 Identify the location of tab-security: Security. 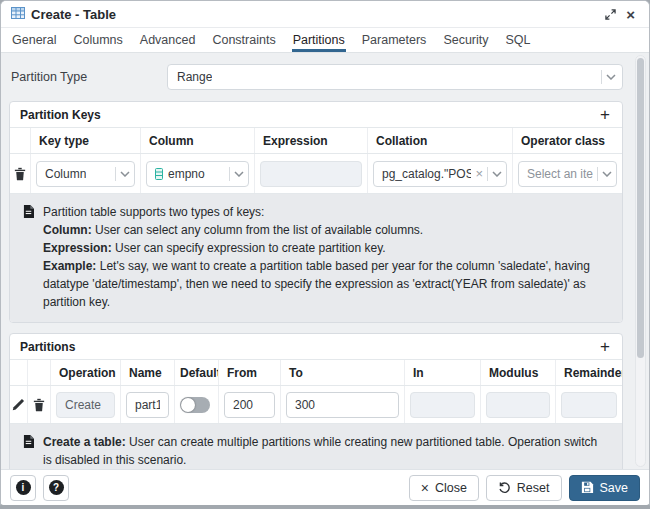
(466, 41).